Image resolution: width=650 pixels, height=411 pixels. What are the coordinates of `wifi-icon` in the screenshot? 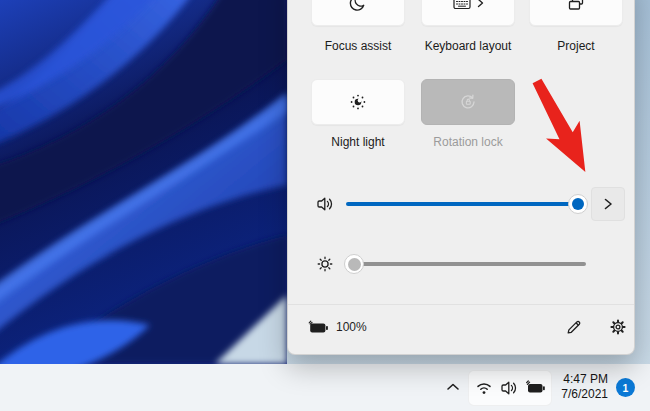 It's located at (484, 388).